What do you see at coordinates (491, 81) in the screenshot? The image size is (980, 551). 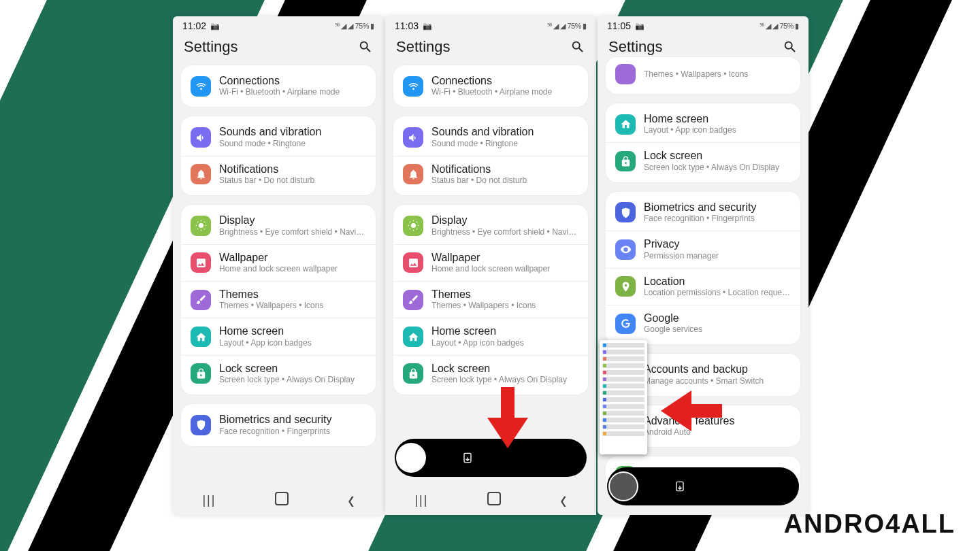 I see `settings-row-title: Connections` at bounding box center [491, 81].